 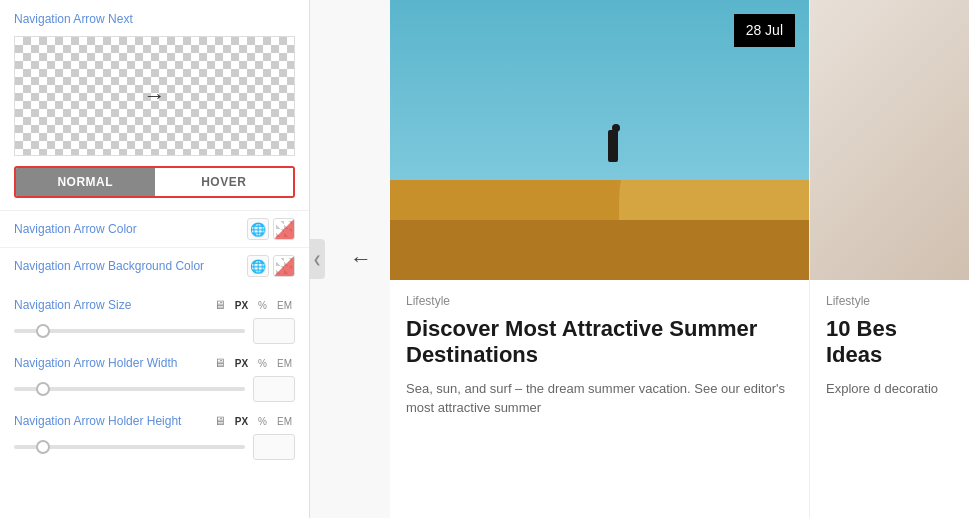 What do you see at coordinates (154, 363) in the screenshot?
I see `arrow-holder-width-row: Navigation Arrow Holder Width 🖥 PX % EM` at bounding box center [154, 363].